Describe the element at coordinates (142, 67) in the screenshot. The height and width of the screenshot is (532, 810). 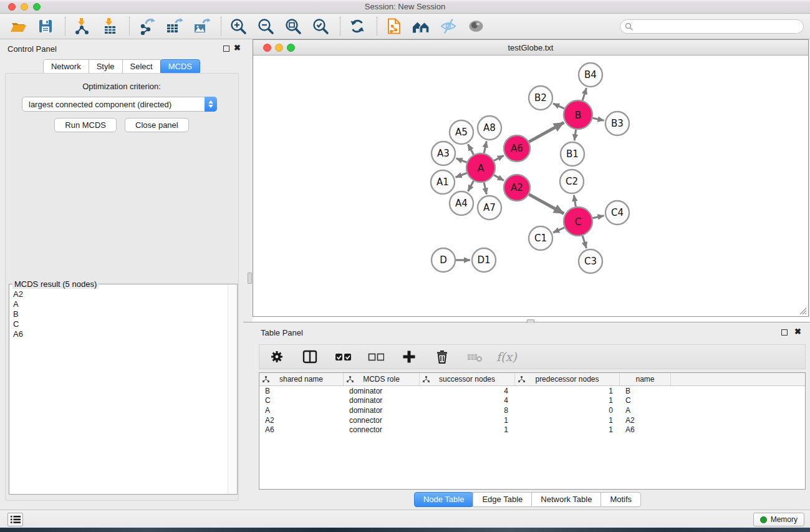
I see `tab-select: Select` at that location.